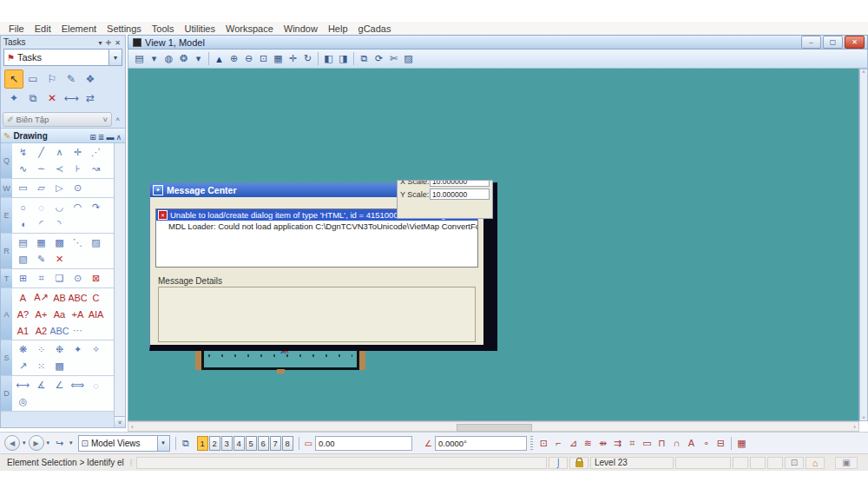 The height and width of the screenshot is (489, 868). Describe the element at coordinates (59, 207) in the screenshot. I see `place-arc-icon: ◡` at that location.